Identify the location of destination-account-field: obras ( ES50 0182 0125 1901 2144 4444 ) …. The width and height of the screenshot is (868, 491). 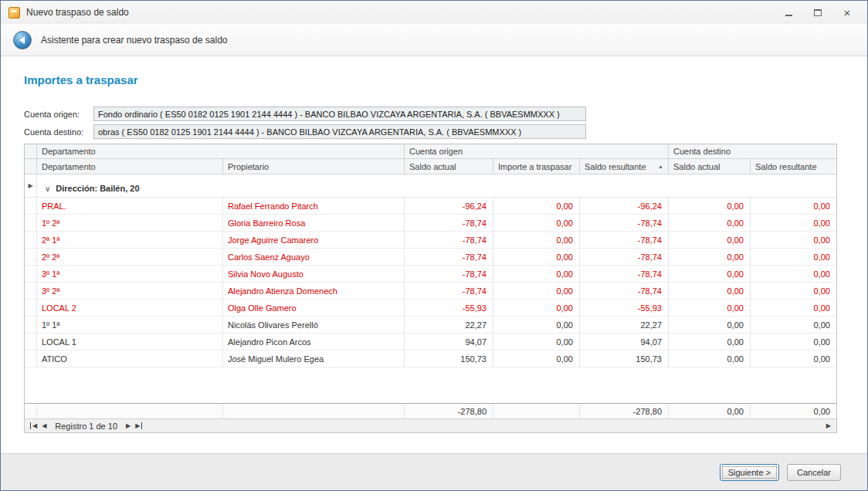
(340, 131).